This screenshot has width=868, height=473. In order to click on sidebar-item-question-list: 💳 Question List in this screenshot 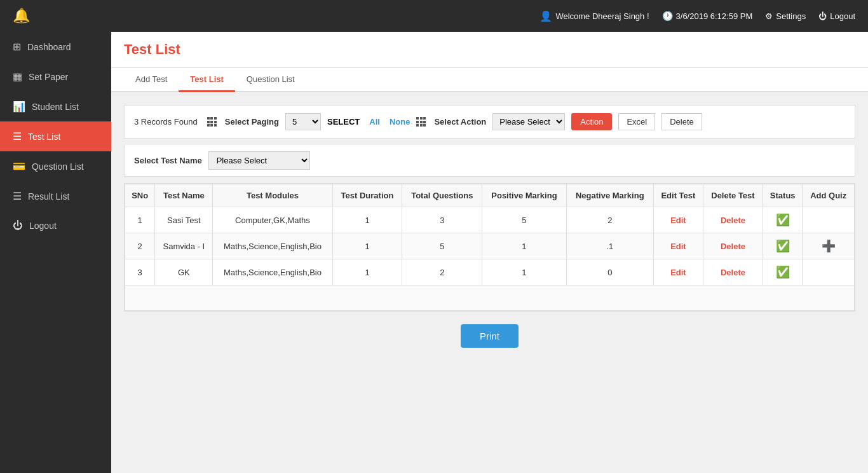, I will do `click(56, 167)`.